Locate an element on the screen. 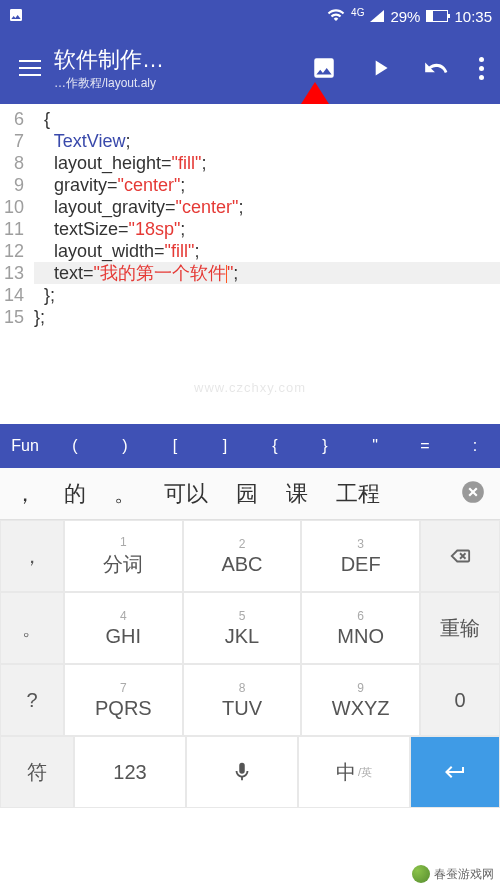  t9-key: 5JKL is located at coordinates (242, 628).